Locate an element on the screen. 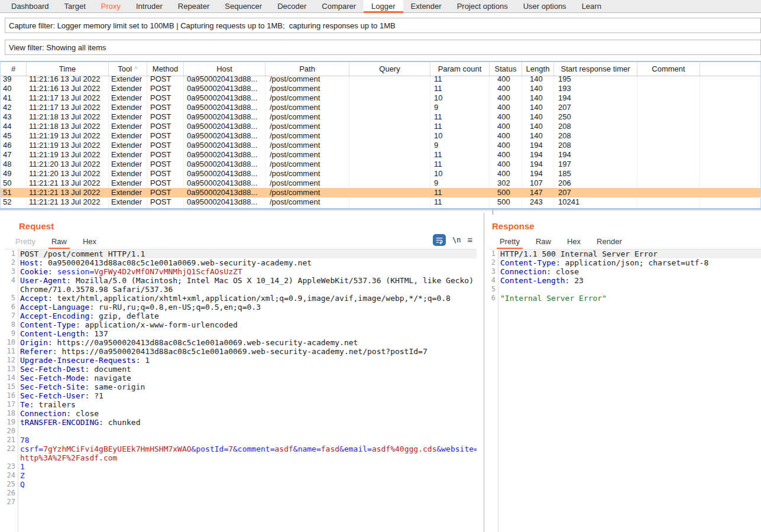 The image size is (761, 532). table-row: 4511:21:19 13 Jul 2022ExtenderPOST0a9500… is located at coordinates (381, 136).